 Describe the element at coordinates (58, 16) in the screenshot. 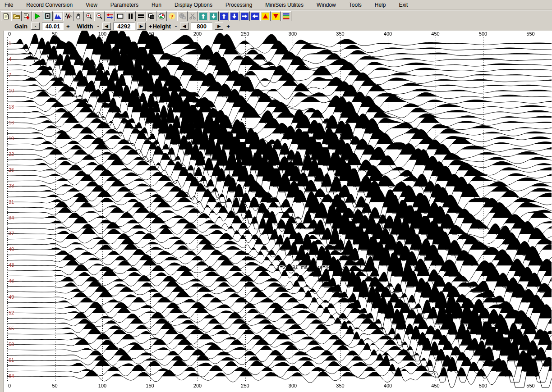

I see `spectrum-button` at that location.